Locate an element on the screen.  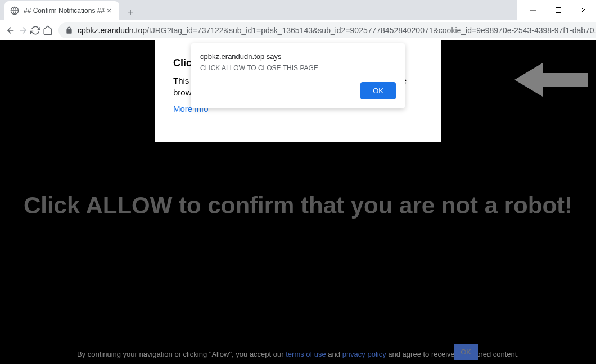
terms-link: terms of use is located at coordinates (306, 354).